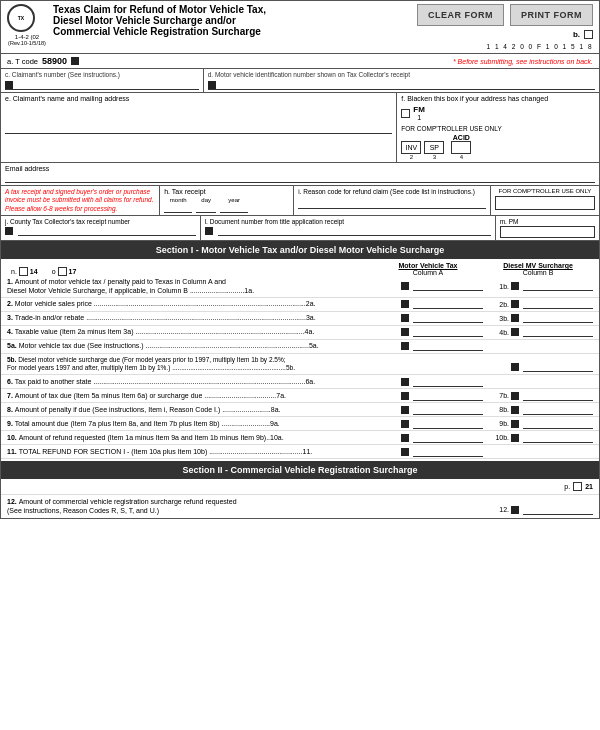 This screenshot has width=600, height=730. I want to click on comp-use-only-section: FOR COMP'TROLLER USE ONLY, so click(545, 200).